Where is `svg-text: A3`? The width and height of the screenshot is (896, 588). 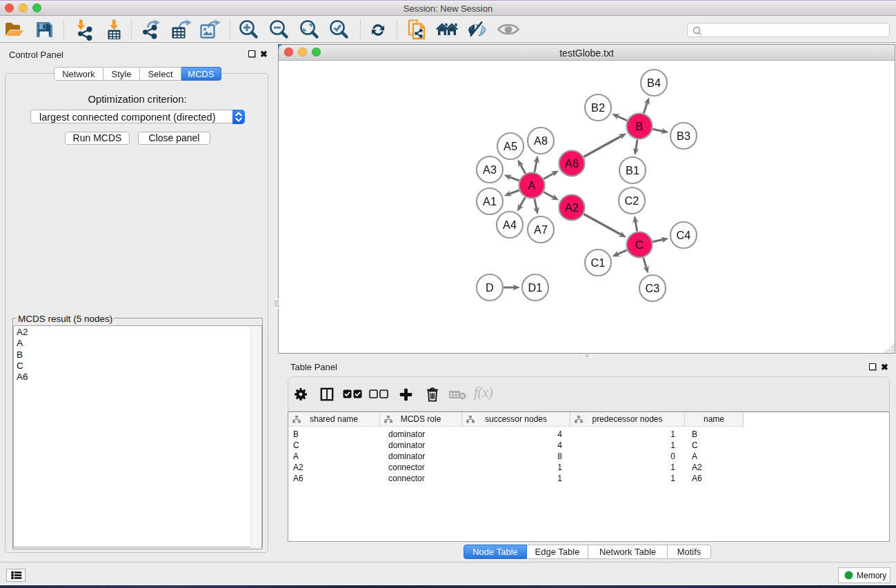
svg-text: A3 is located at coordinates (490, 170).